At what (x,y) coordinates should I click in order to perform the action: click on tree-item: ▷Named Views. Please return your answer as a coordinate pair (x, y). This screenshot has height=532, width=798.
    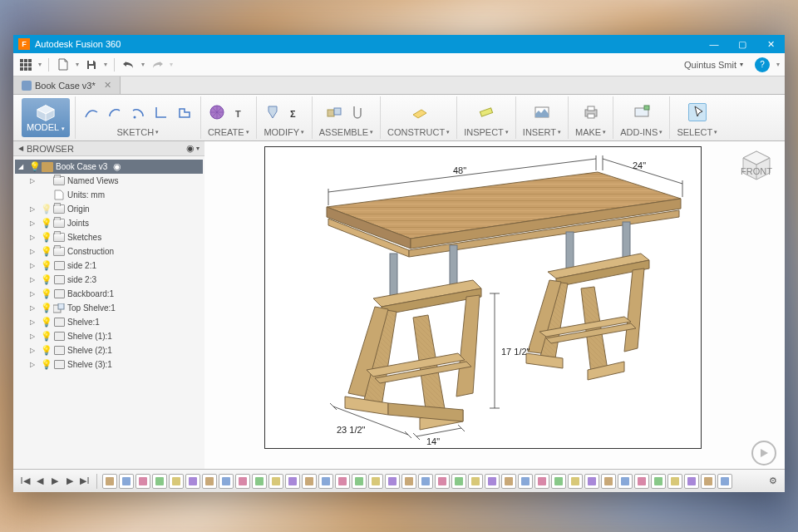
    Looking at the image, I should click on (109, 181).